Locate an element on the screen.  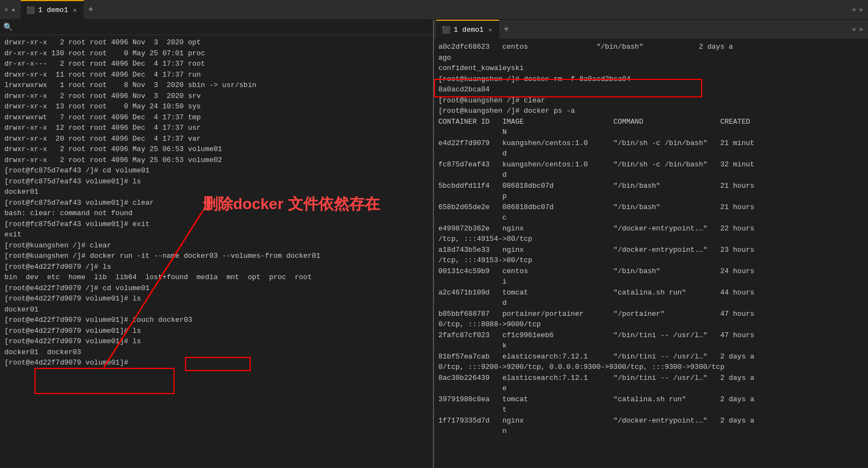
left-tab-label: 1 demo1 is located at coordinates (54, 10).